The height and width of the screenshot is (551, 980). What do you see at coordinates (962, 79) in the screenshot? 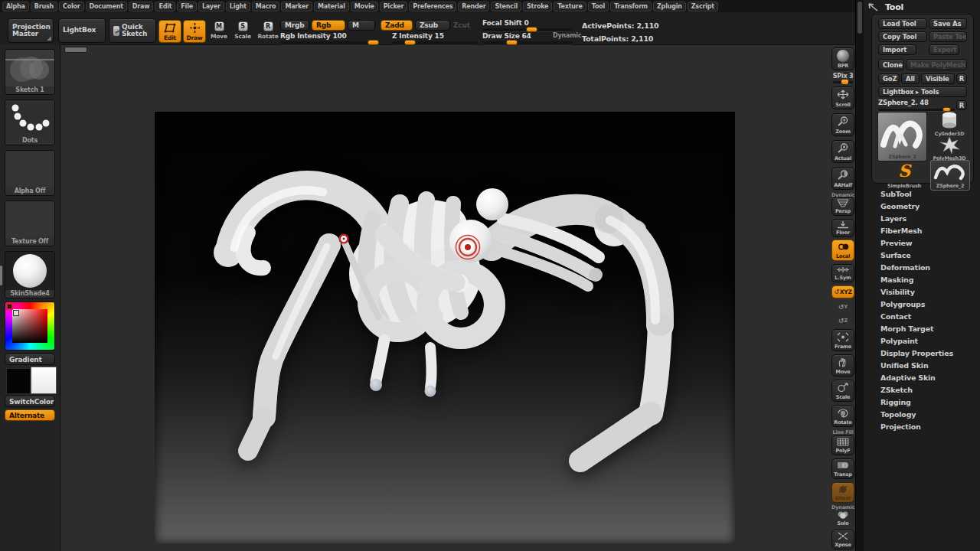
I see `goz-r-button: R` at bounding box center [962, 79].